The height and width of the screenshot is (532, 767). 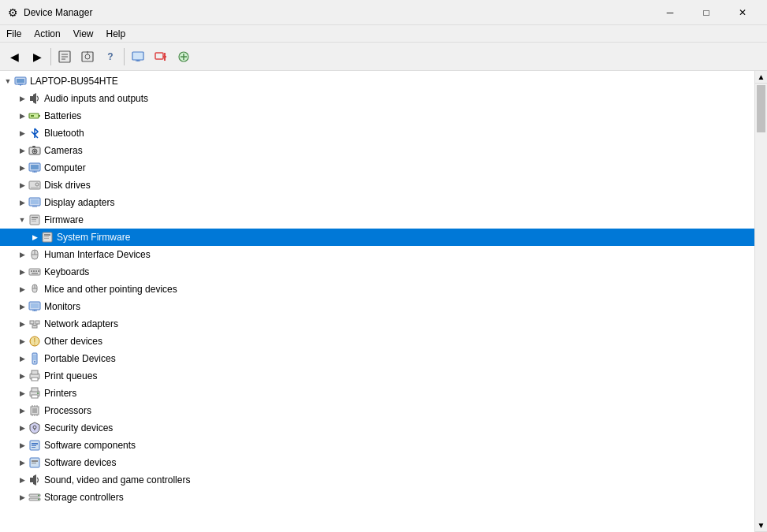 What do you see at coordinates (22, 411) in the screenshot?
I see `toggle-processors: ▶` at bounding box center [22, 411].